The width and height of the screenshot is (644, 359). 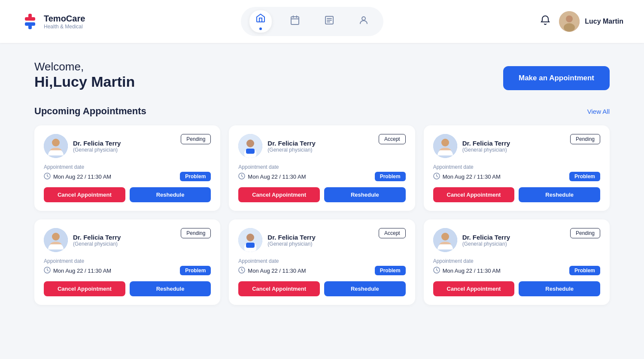 I want to click on nav-profile, so click(x=364, y=21).